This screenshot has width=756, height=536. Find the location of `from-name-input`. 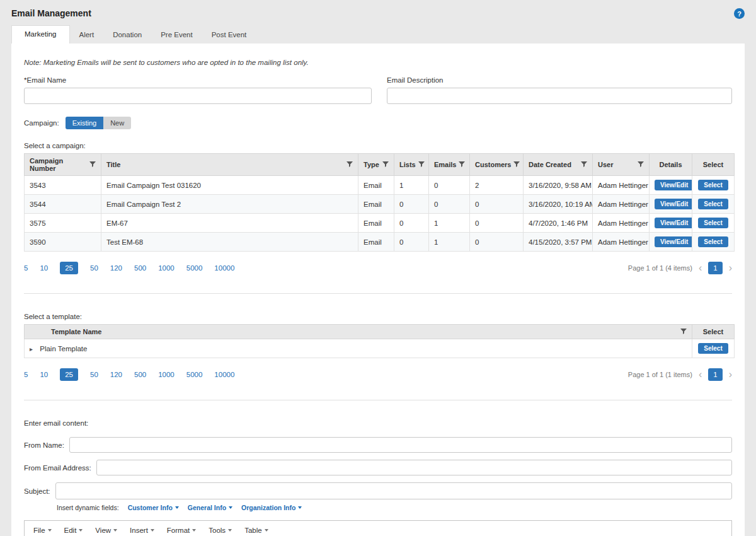

from-name-input is located at coordinates (401, 445).